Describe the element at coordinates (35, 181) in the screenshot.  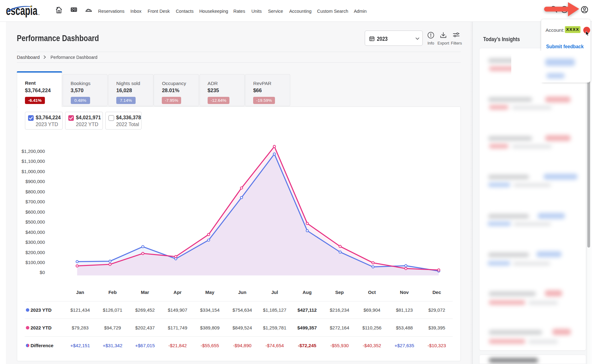
I see `svg-text: $900,000` at that location.